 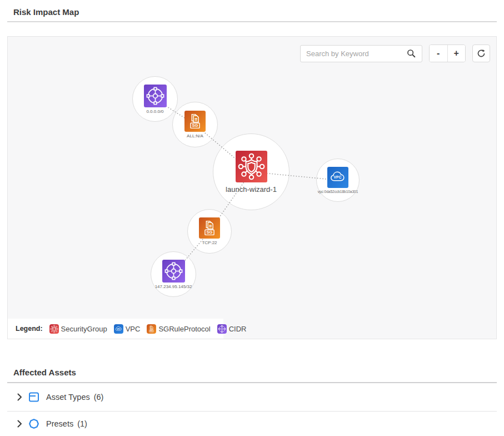 What do you see at coordinates (338, 180) in the screenshot?
I see `graph-node-vpc: vpc:0da52ccb18b10a301` at bounding box center [338, 180].